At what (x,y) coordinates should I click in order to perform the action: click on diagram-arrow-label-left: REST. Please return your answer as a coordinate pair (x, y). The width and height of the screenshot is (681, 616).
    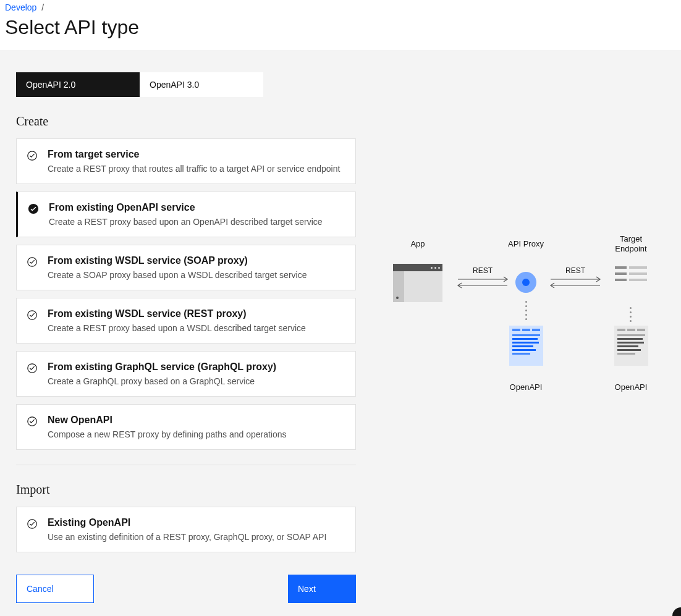
    Looking at the image, I should click on (483, 271).